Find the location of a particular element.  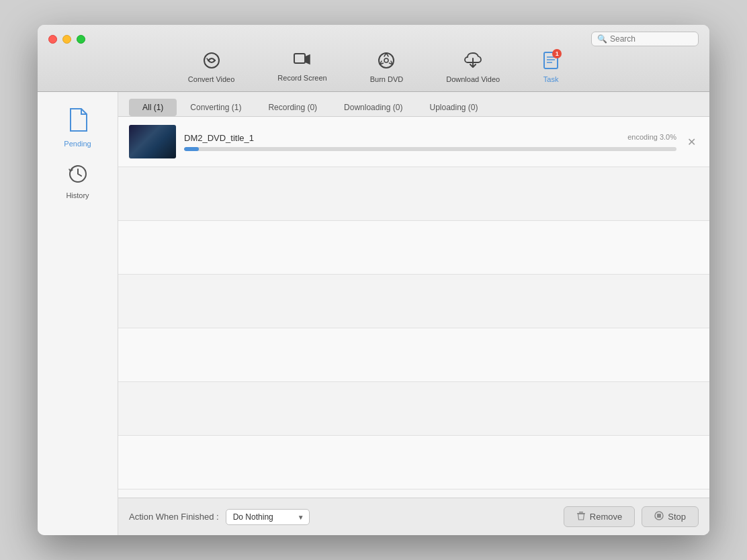

tab-uploading: Uploading (0) is located at coordinates (453, 107).